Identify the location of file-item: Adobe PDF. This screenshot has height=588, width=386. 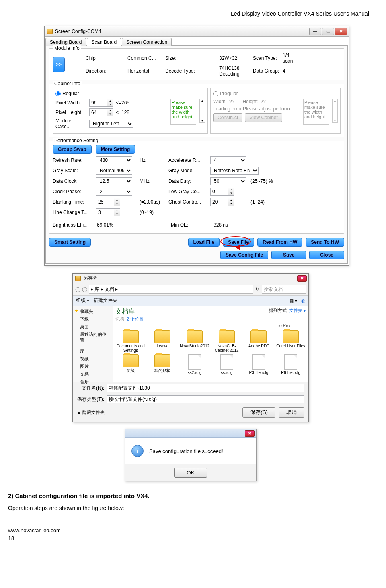
(259, 341).